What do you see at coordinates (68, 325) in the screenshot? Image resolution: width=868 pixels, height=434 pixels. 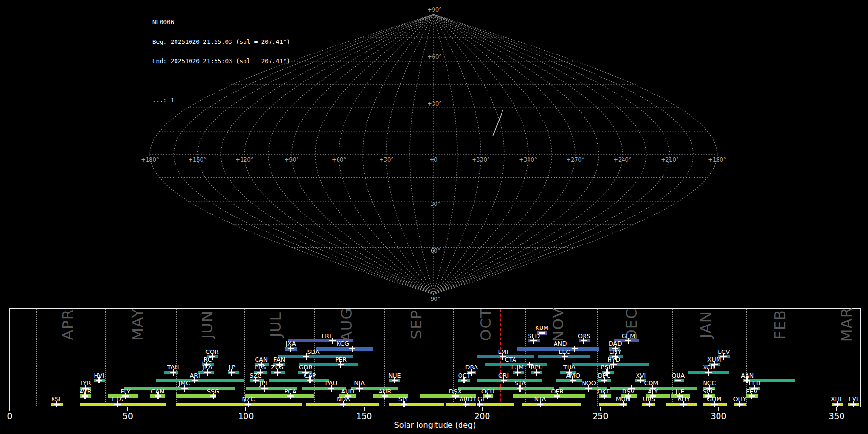 I see `month-label: APR` at bounding box center [68, 325].